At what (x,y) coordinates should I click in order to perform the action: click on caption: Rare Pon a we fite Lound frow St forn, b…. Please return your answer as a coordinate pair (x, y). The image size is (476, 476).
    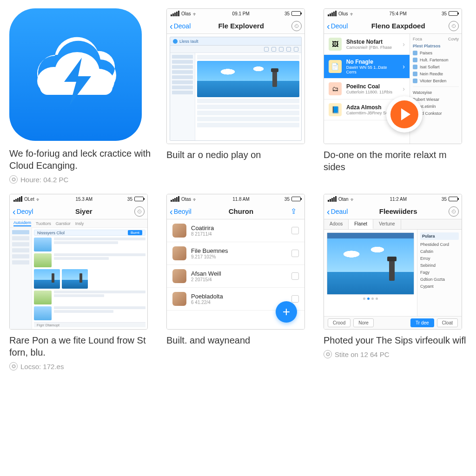
    Looking at the image, I should click on (81, 346).